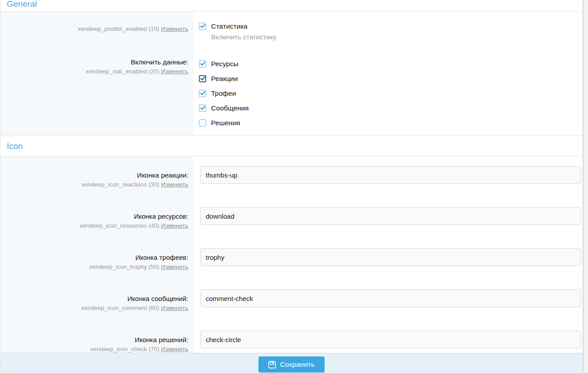 This screenshot has width=588, height=373. Describe the element at coordinates (94, 29) in the screenshot. I see `option-id-label: xendeep_postbit_enabled (10) Изменить` at that location.